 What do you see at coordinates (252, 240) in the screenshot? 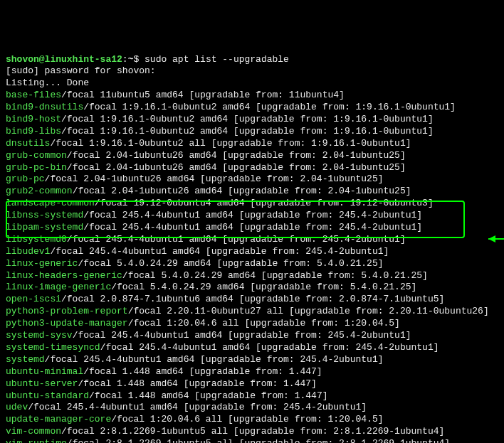
I see `package-line: libsystemd0/focal 245.4-4ubuntu1 amd64 […` at bounding box center [252, 240].